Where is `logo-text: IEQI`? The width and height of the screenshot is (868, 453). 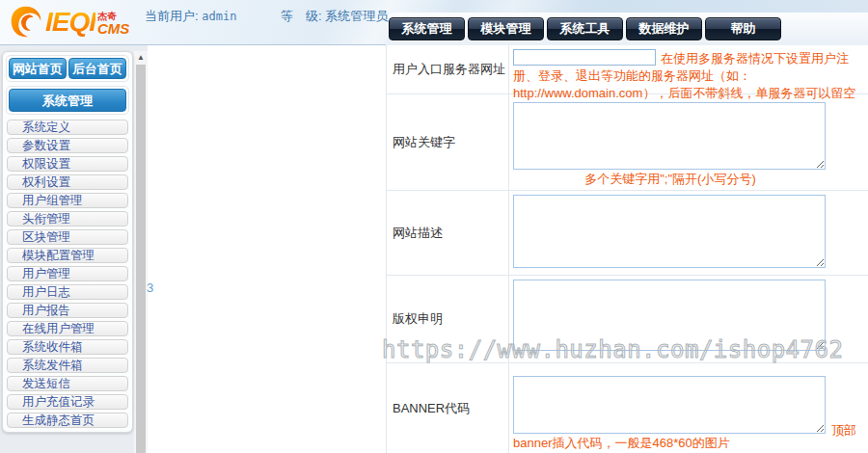
logo-text: IEQI is located at coordinates (70, 22).